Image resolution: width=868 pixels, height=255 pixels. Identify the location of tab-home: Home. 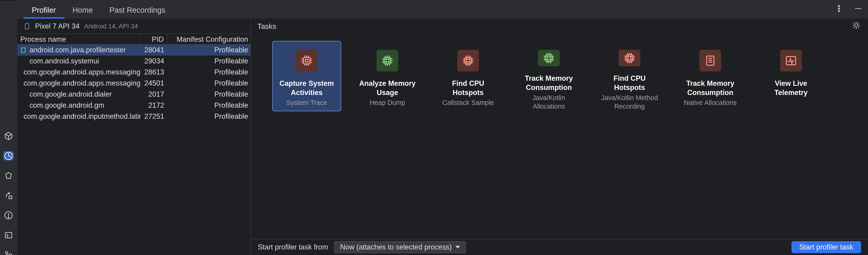
(83, 11).